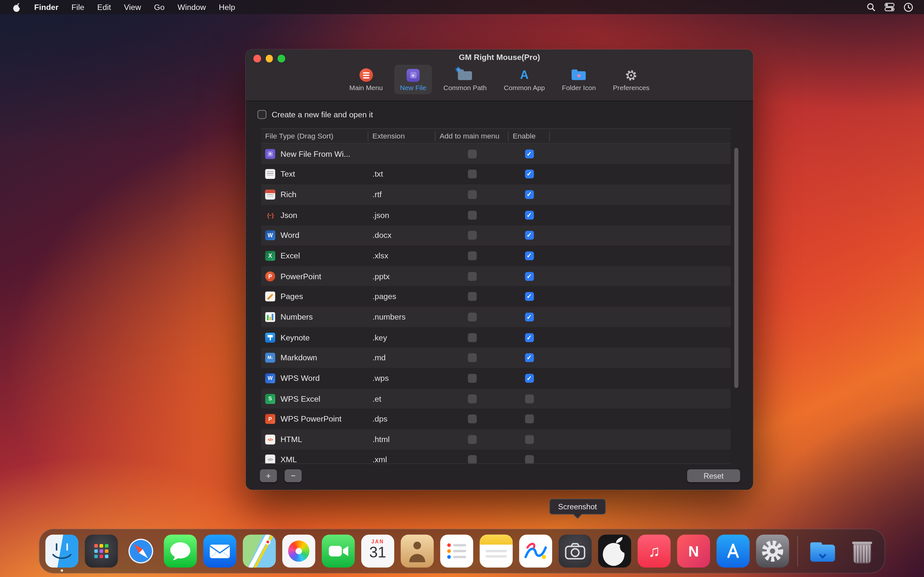 The image size is (924, 577). What do you see at coordinates (579, 79) in the screenshot?
I see `tab-folder-icon: ♥Folder Icon` at bounding box center [579, 79].